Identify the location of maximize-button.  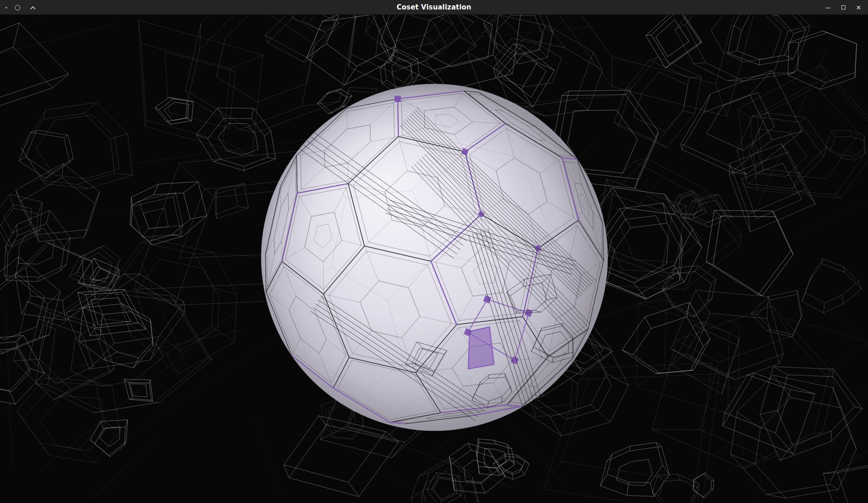
(843, 8).